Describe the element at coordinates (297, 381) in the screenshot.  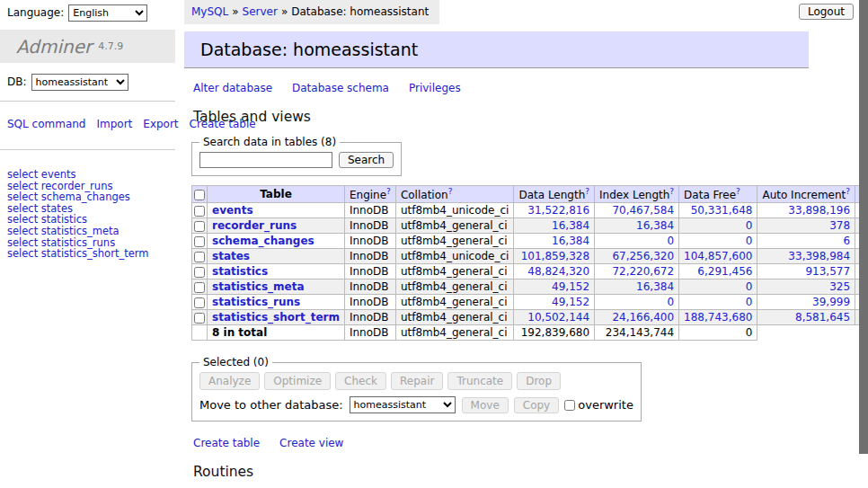
I see `optimize-button: Optimize` at that location.